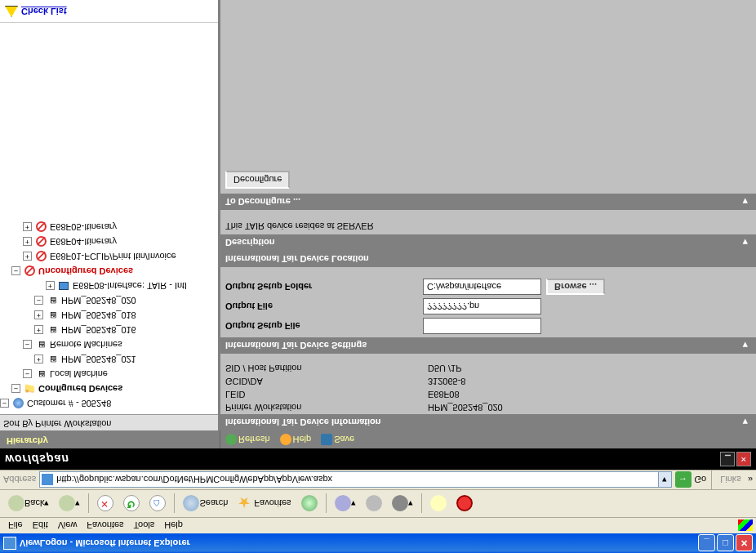 The image size is (756, 553). What do you see at coordinates (488, 226) in the screenshot?
I see `description-text: This TAIR device resides at SERVER` at bounding box center [488, 226].